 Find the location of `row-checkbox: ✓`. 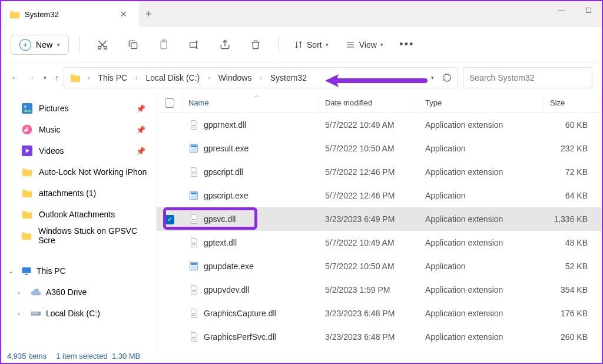

row-checkbox: ✓ is located at coordinates (170, 219).